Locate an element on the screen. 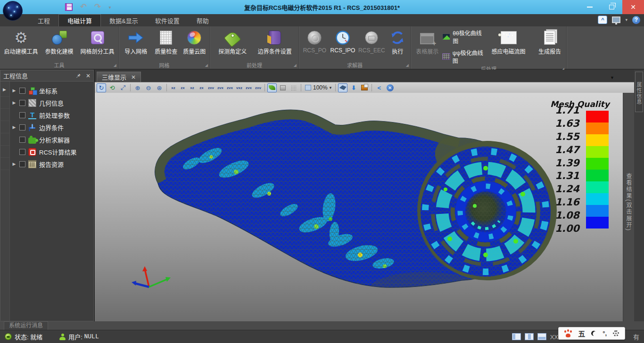 Image resolution: width=644 pixels, height=343 pixels. ime-settings-icon is located at coordinates (616, 334).